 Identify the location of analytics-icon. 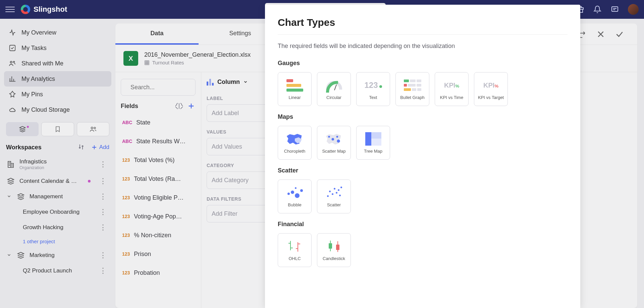
(12, 79).